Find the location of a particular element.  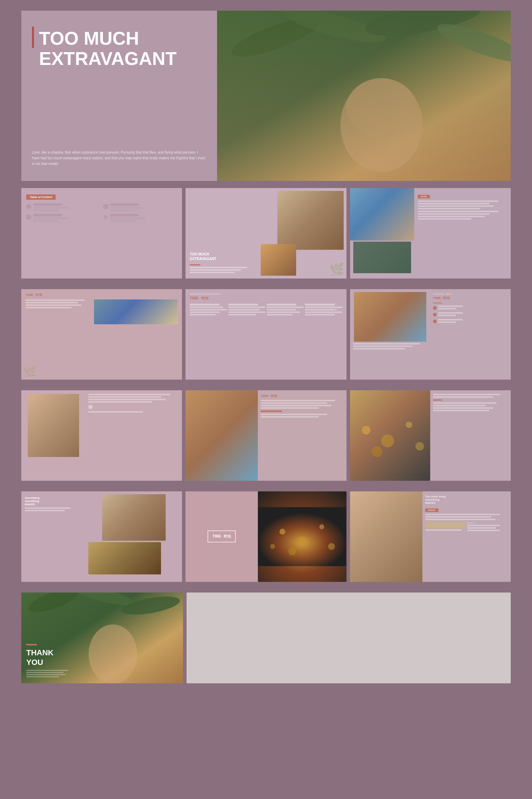

time3-city-photo is located at coordinates (390, 317).